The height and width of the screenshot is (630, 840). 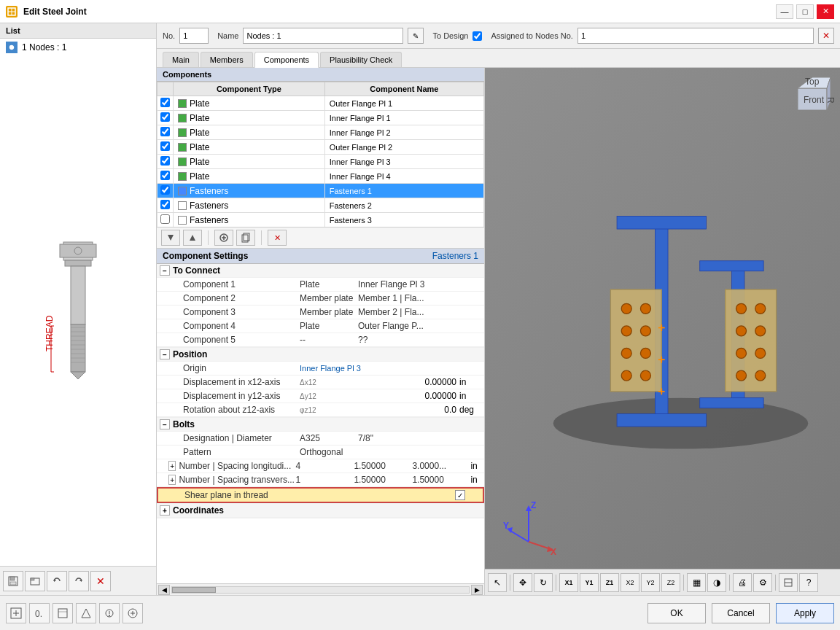 I want to click on spacing-trans-expand: +, so click(x=172, y=480).